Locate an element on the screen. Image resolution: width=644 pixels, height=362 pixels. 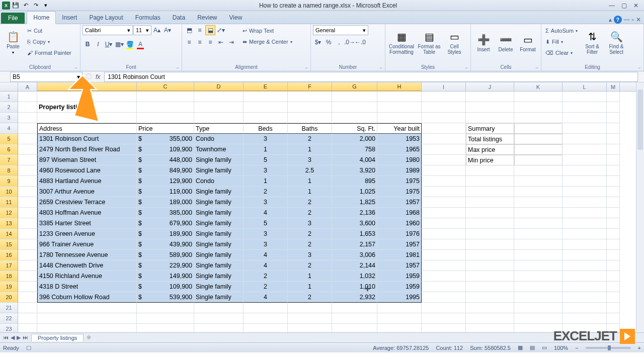
tab-page-layout: Page Layout is located at coordinates (106, 18).